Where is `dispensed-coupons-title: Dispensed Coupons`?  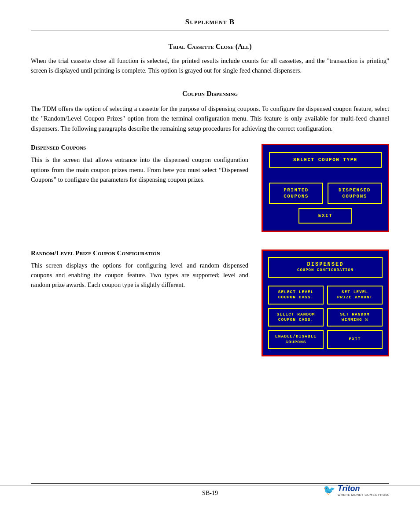 dispensed-coupons-title: Dispensed Coupons is located at coordinates (140, 148).